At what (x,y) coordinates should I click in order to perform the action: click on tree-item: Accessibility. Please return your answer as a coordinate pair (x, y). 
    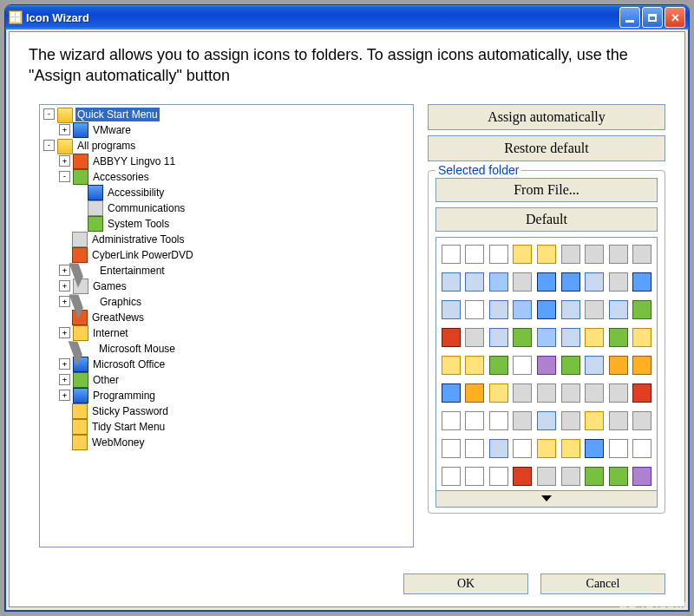
    Looking at the image, I should click on (226, 193).